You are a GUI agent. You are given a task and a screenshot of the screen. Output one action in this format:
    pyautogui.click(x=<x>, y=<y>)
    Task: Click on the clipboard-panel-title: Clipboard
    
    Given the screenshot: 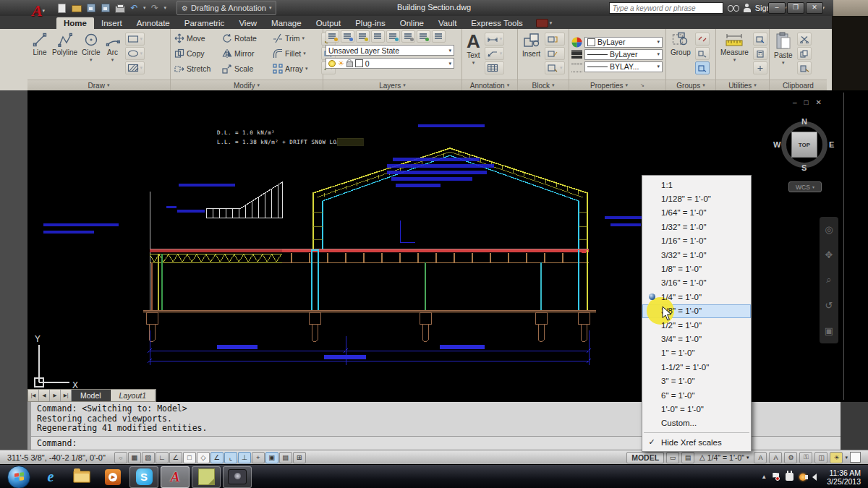 What is the action you would take?
    pyautogui.click(x=799, y=85)
    